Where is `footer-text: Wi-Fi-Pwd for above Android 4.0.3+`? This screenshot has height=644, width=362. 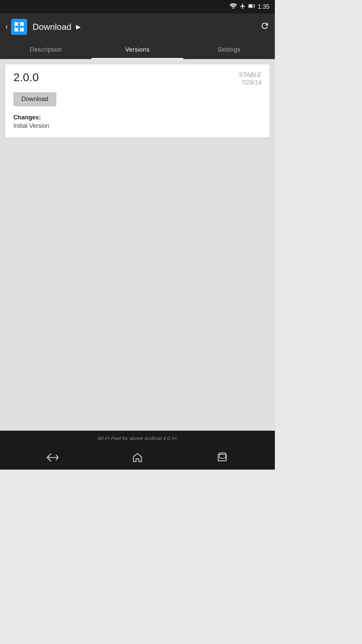 footer-text: Wi-Fi-Pwd for above Android 4.0.3+ is located at coordinates (137, 438).